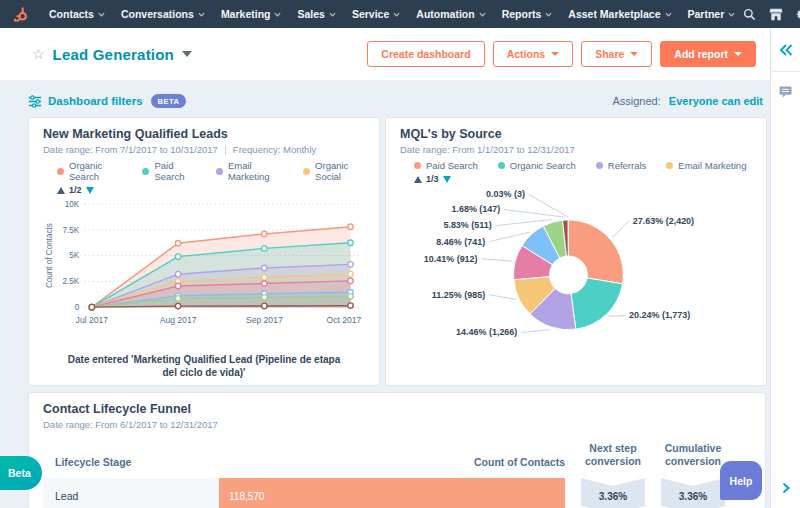  I want to click on search-icon, so click(750, 14).